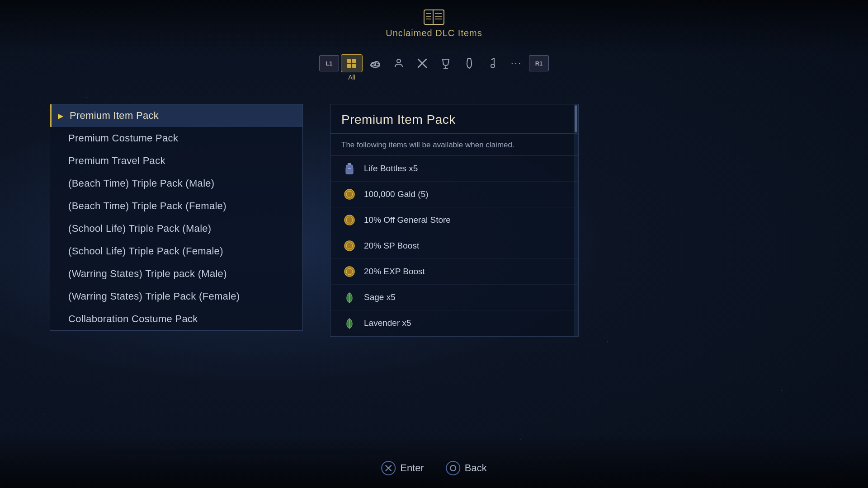 Image resolution: width=868 pixels, height=488 pixels. What do you see at coordinates (176, 319) in the screenshot?
I see `list-item-collaboration-costume-pack: Collaboration Costume Pack` at bounding box center [176, 319].